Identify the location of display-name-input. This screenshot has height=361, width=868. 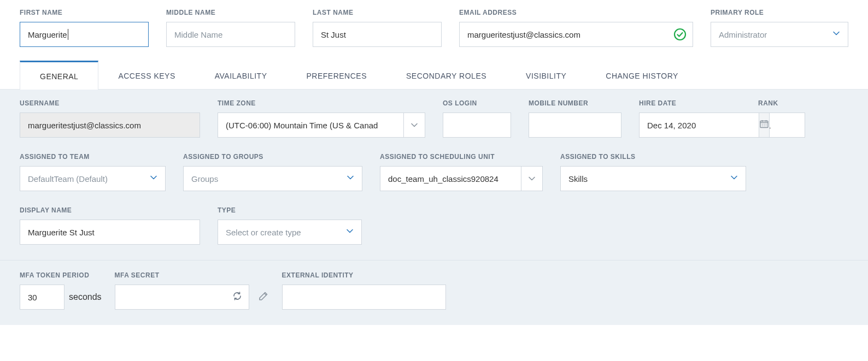
(110, 232).